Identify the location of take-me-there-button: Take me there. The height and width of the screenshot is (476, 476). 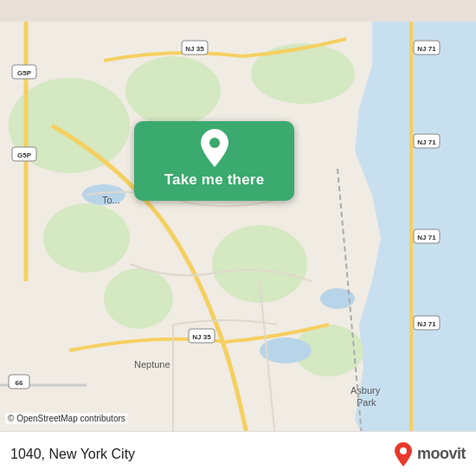
(215, 161).